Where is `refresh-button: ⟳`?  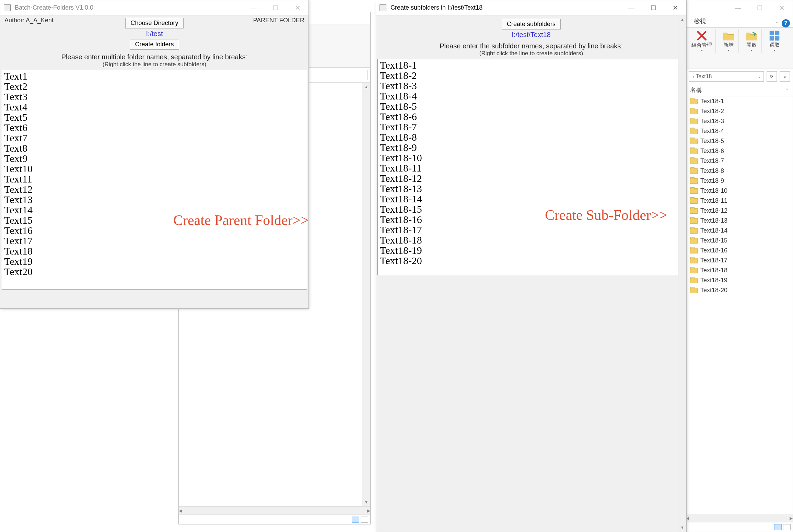
refresh-button: ⟳ is located at coordinates (772, 76).